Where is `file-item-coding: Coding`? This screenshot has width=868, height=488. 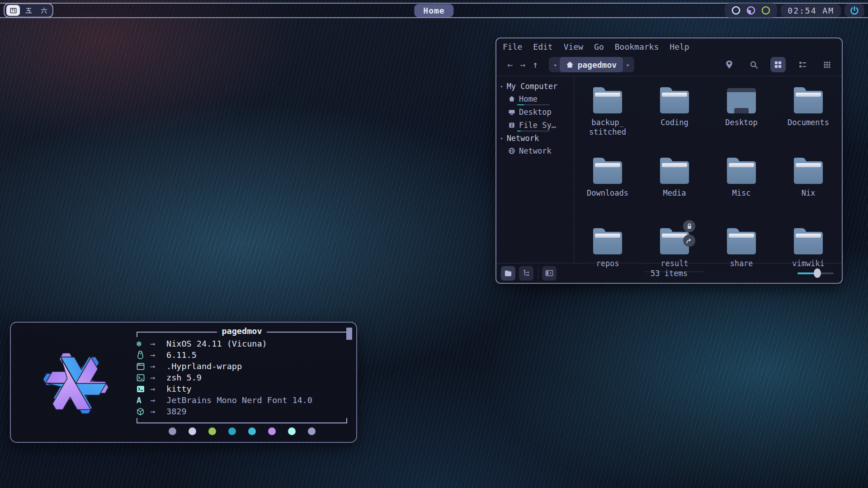 file-item-coding: Coding is located at coordinates (675, 120).